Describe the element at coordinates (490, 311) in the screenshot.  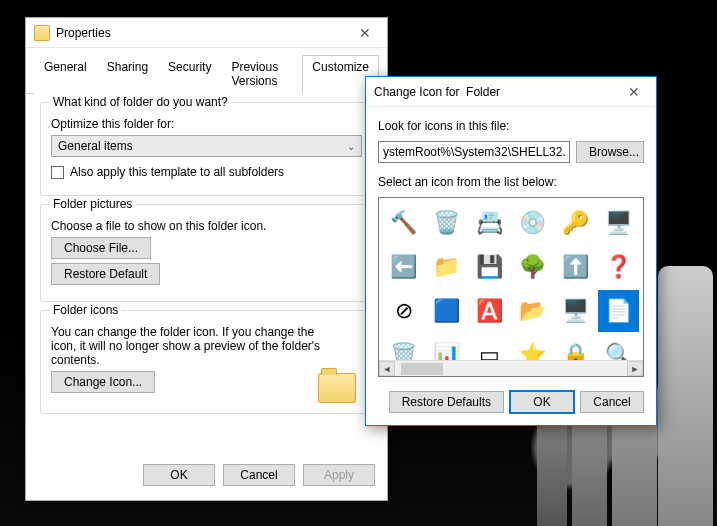
I see `icon-option: 🅰️` at that location.